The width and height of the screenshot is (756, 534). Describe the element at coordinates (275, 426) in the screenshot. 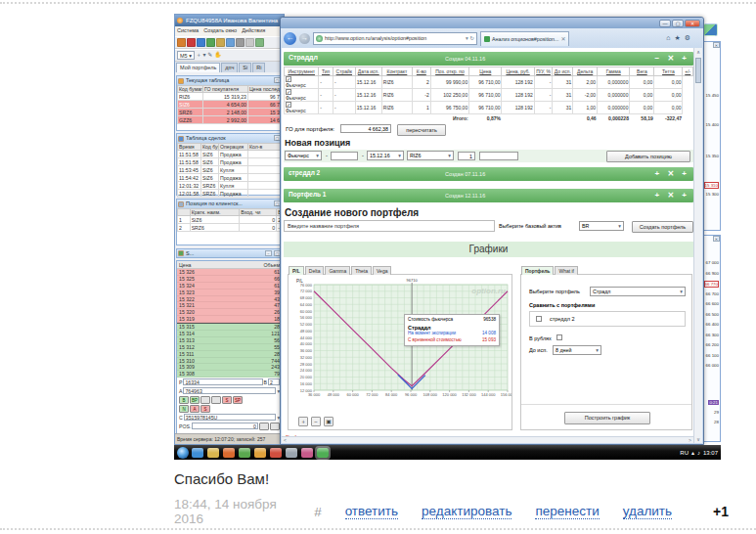

I see `pos-button` at that location.